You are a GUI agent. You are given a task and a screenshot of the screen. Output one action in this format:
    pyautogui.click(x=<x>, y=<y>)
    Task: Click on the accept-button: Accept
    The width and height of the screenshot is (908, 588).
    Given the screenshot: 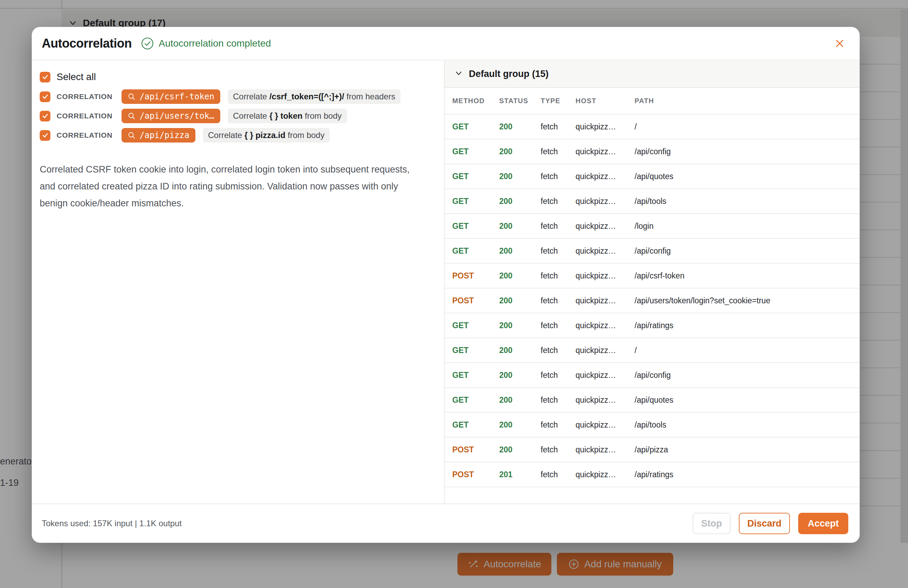 What is the action you would take?
    pyautogui.click(x=823, y=524)
    